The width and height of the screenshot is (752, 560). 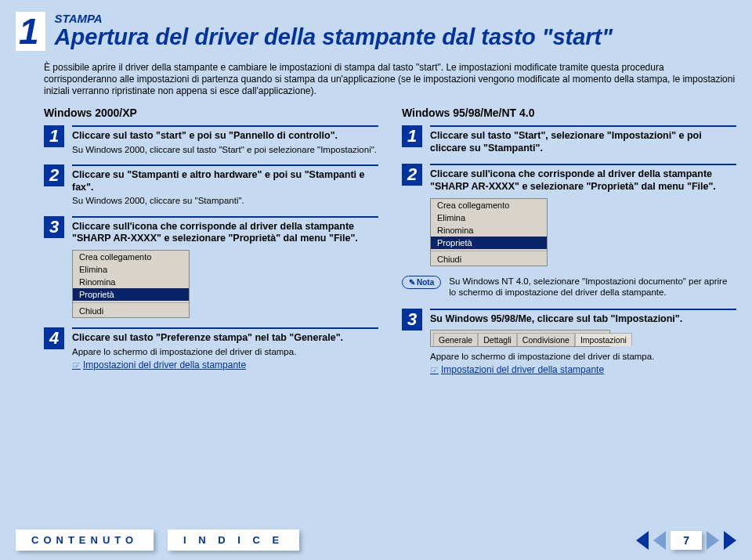 What do you see at coordinates (212, 113) in the screenshot?
I see `os-title-left: Windows 2000/XP` at bounding box center [212, 113].